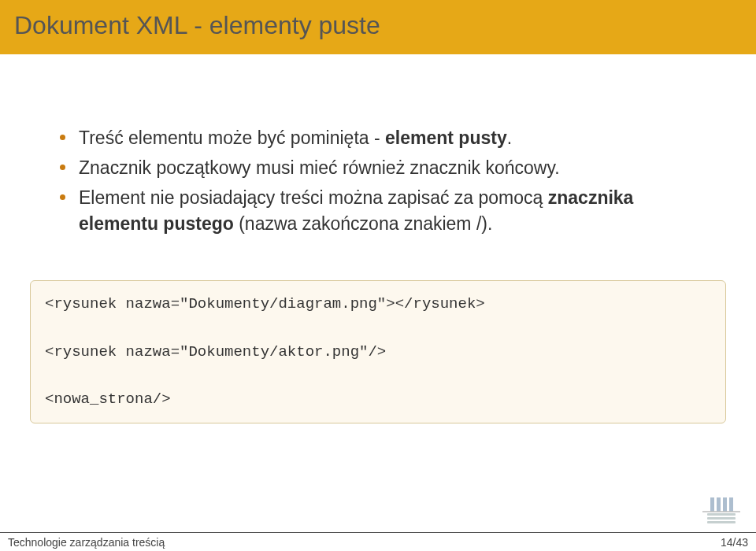 The width and height of the screenshot is (756, 551). Describe the element at coordinates (394, 138) in the screenshot. I see `list-item: Treść elementu może być pominięta - elem…` at that location.